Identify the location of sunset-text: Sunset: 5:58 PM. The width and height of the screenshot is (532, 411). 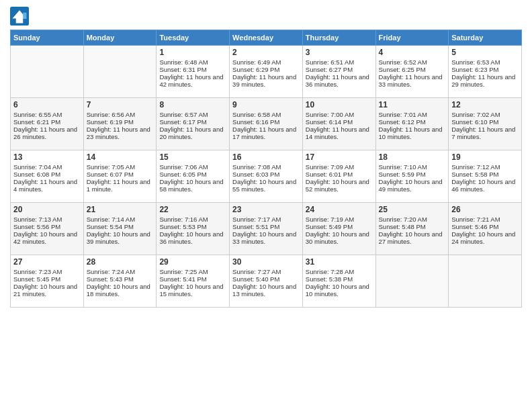
(485, 175).